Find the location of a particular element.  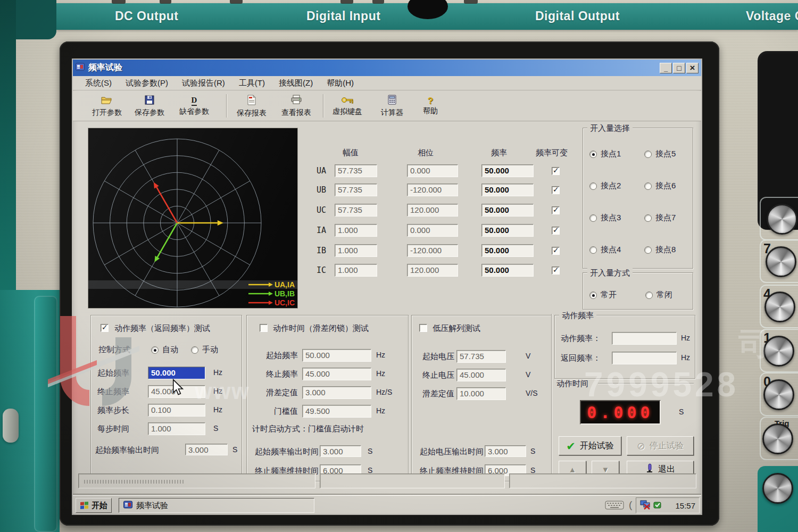

toolbar-view-report: 查看报表 is located at coordinates (296, 106).